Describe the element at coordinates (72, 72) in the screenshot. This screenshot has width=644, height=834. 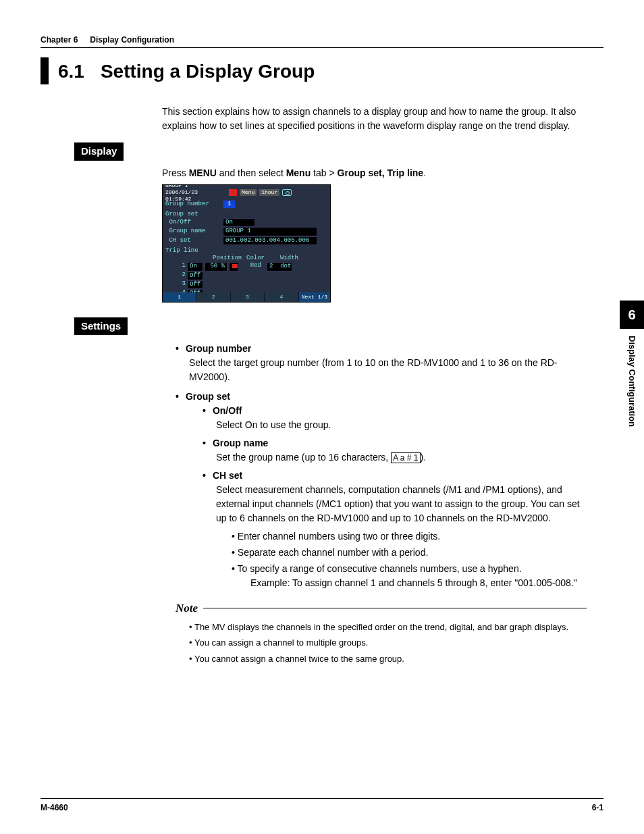
I see `section-number: 6.1` at that location.